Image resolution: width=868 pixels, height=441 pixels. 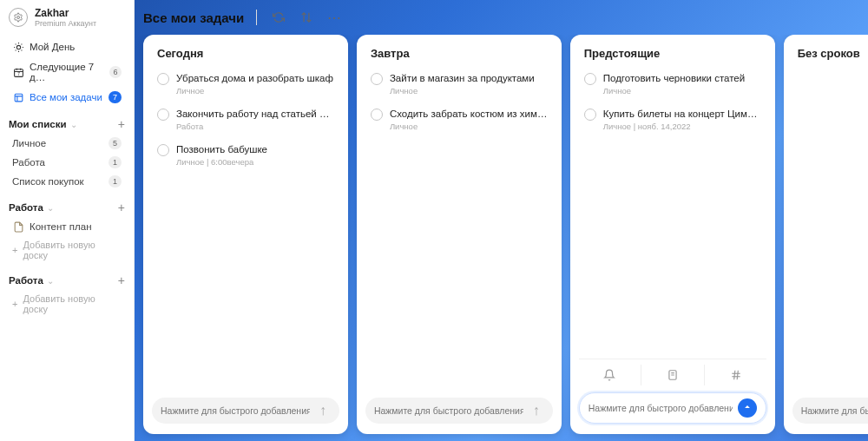 What do you see at coordinates (502, 20) in the screenshot?
I see `topbar: Все мои задачи ⋯` at bounding box center [502, 20].